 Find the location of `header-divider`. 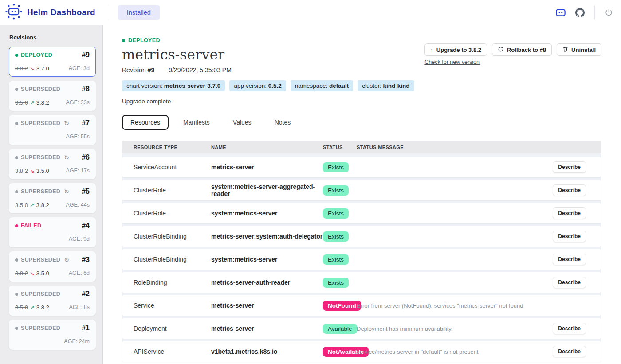

header-divider is located at coordinates (108, 12).